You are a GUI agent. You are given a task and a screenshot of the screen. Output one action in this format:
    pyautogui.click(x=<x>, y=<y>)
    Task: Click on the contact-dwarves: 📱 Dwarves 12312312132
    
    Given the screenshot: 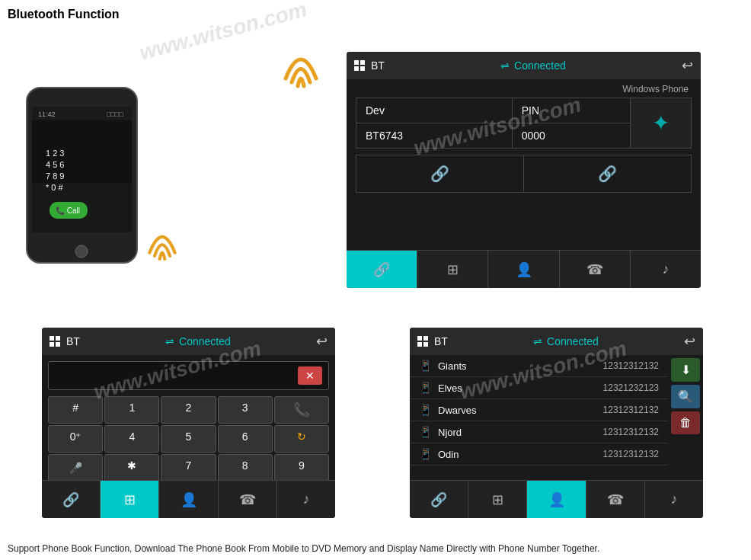 What is the action you would take?
    pyautogui.click(x=539, y=410)
    